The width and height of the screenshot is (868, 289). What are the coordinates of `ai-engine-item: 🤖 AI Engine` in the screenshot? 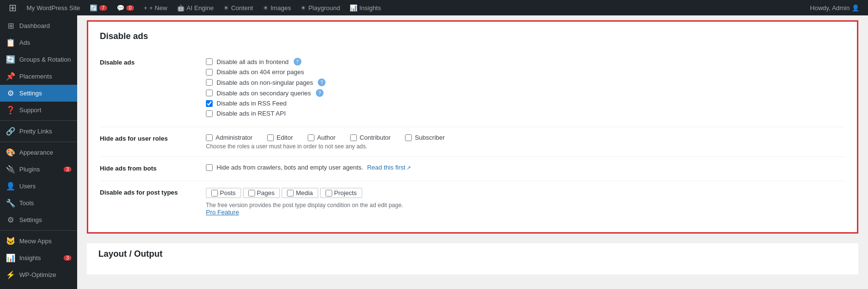 It's located at (195, 8).